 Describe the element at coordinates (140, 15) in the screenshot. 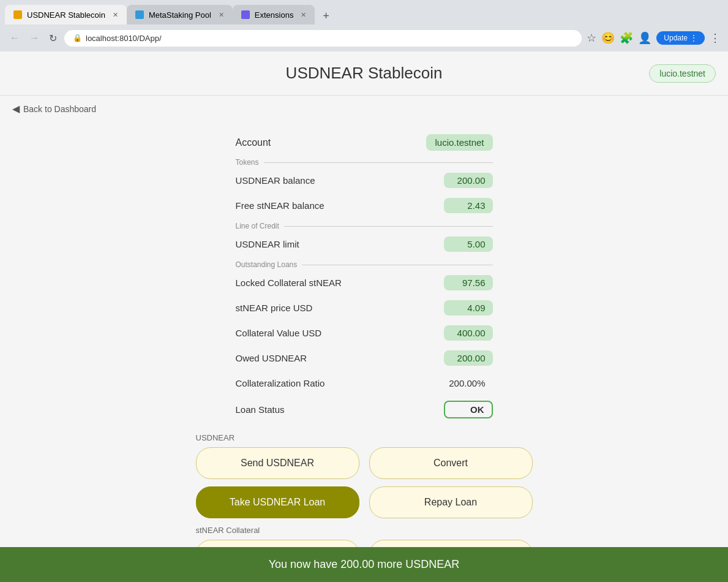

I see `tab-favicon-metastaking` at that location.